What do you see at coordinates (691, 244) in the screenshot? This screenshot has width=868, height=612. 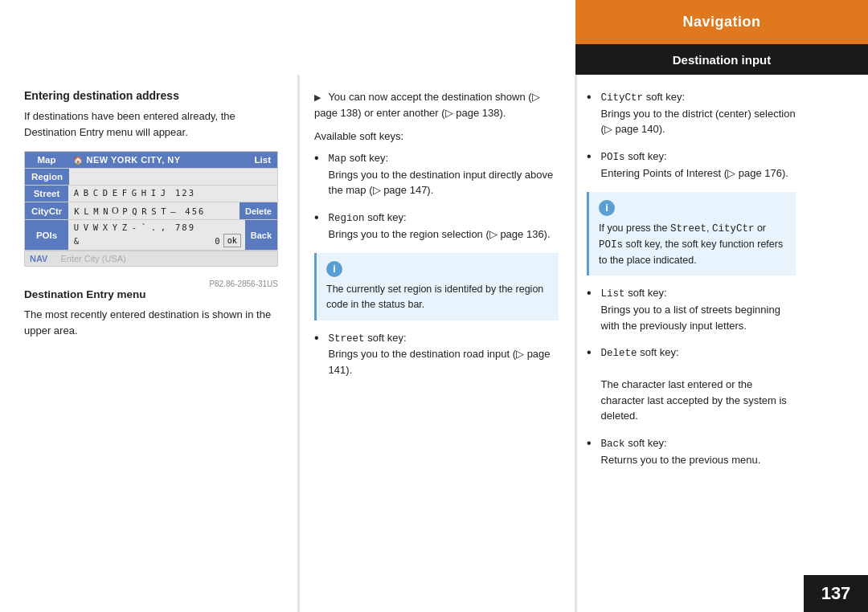 I see `info-text-right: If you press the Street, CityCtr or POIs…` at bounding box center [691, 244].